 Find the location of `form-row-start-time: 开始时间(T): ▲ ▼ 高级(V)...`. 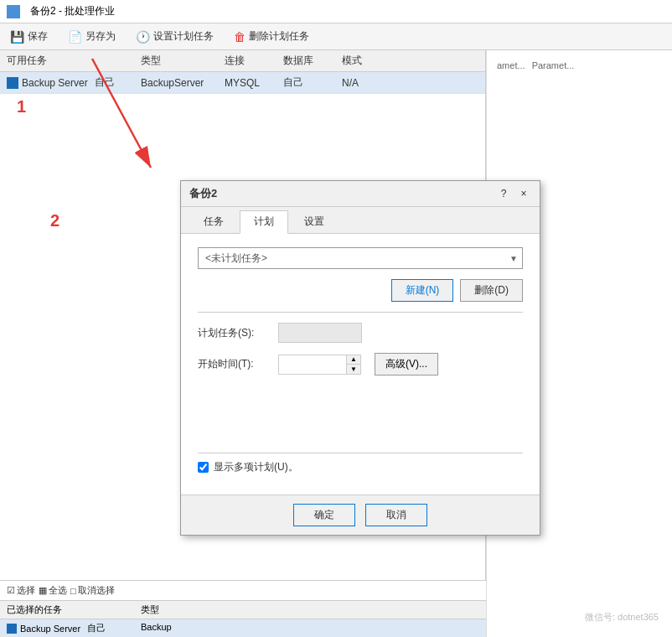

form-row-start-time: 开始时间(T): ▲ ▼ 高级(V)... is located at coordinates (360, 364).